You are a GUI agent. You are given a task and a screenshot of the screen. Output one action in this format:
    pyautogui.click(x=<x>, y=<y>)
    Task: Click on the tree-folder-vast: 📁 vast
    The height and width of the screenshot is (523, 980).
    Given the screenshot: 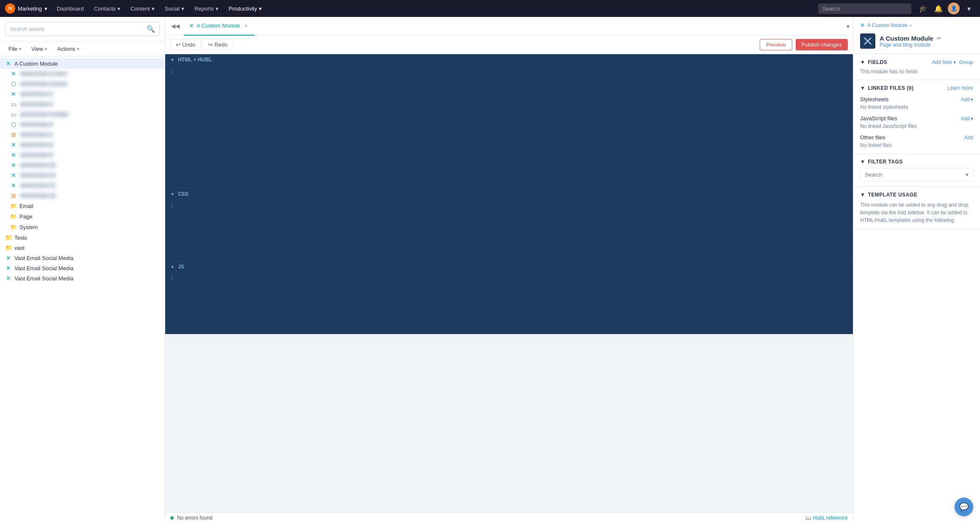 What is the action you would take?
    pyautogui.click(x=82, y=248)
    